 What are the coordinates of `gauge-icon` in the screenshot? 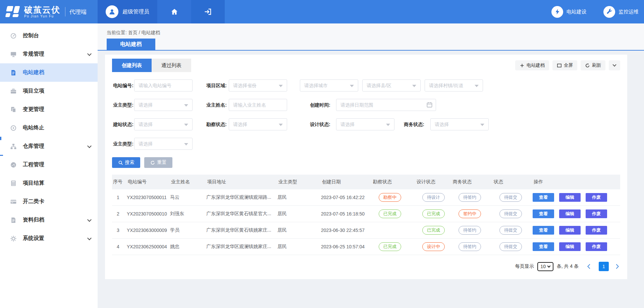 It's located at (14, 36).